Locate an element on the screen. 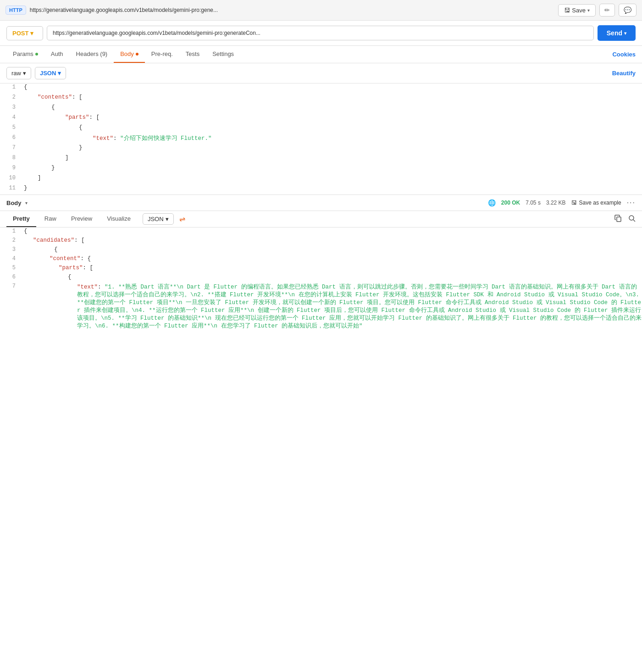 Image resolution: width=642 pixels, height=672 pixels. resp-tab-preview: Preview is located at coordinates (82, 219).